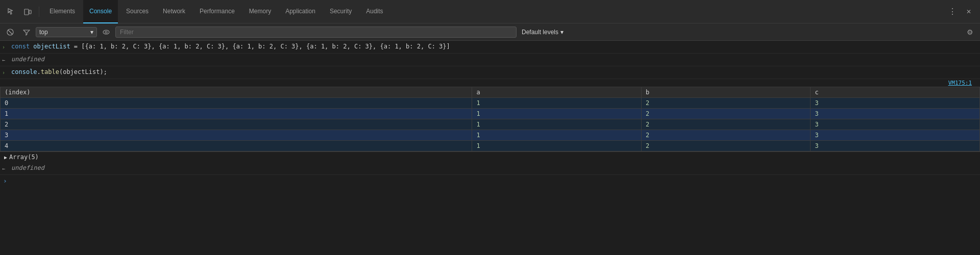 Image resolution: width=980 pixels, height=255 pixels. What do you see at coordinates (490, 72) in the screenshot?
I see `console-line-3: › console.table(objectList);` at bounding box center [490, 72].